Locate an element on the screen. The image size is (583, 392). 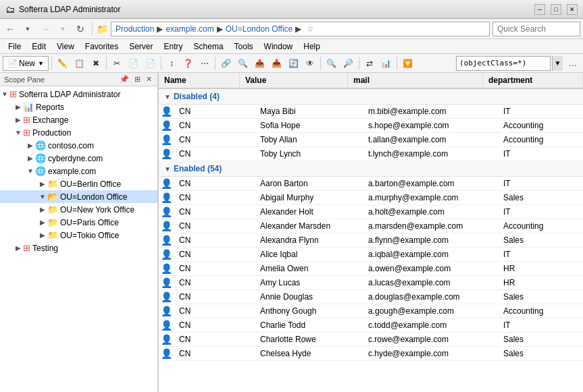
filter-toggle-button: 🔽 is located at coordinates (408, 63).